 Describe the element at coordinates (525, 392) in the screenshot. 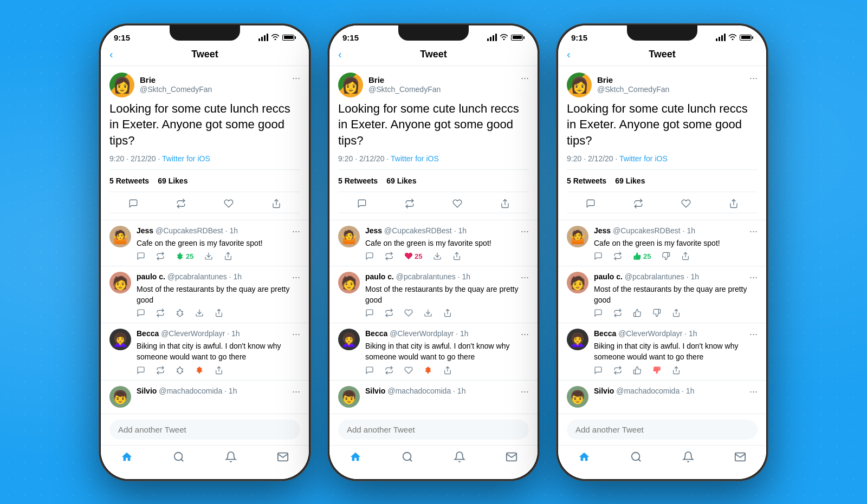

I see `reply-silvio-more-2: ···` at that location.